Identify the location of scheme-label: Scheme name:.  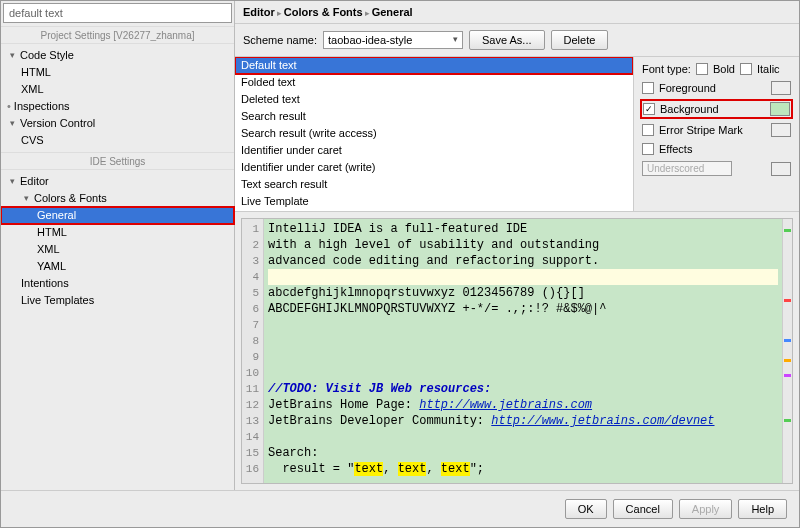
(280, 40).